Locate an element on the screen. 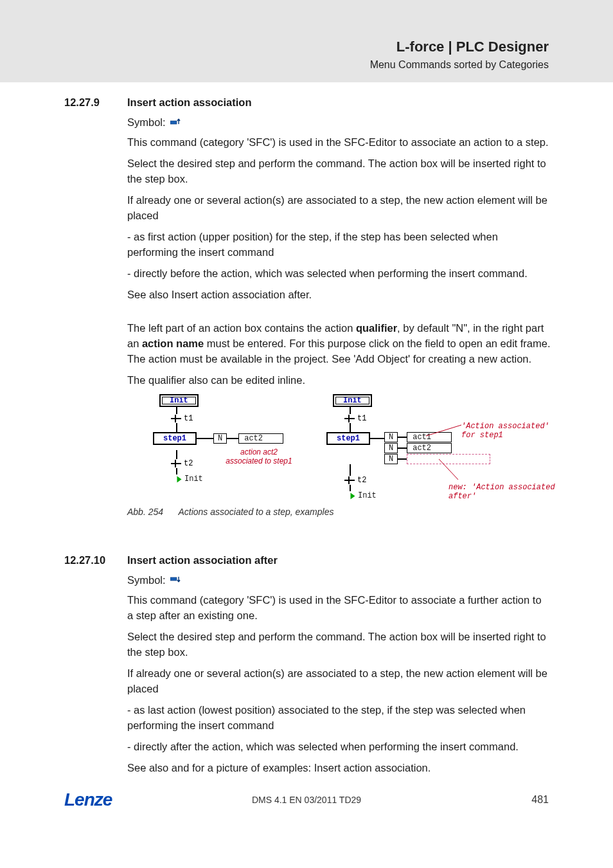 The width and height of the screenshot is (613, 868). page-footer: Lenze DMS 4.1 EN 03/2011 TD29 481 is located at coordinates (306, 800).